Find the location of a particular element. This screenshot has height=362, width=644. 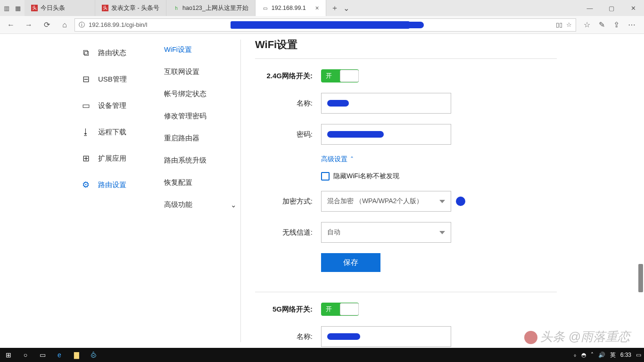

name-24-label: 名称: is located at coordinates (288, 104).